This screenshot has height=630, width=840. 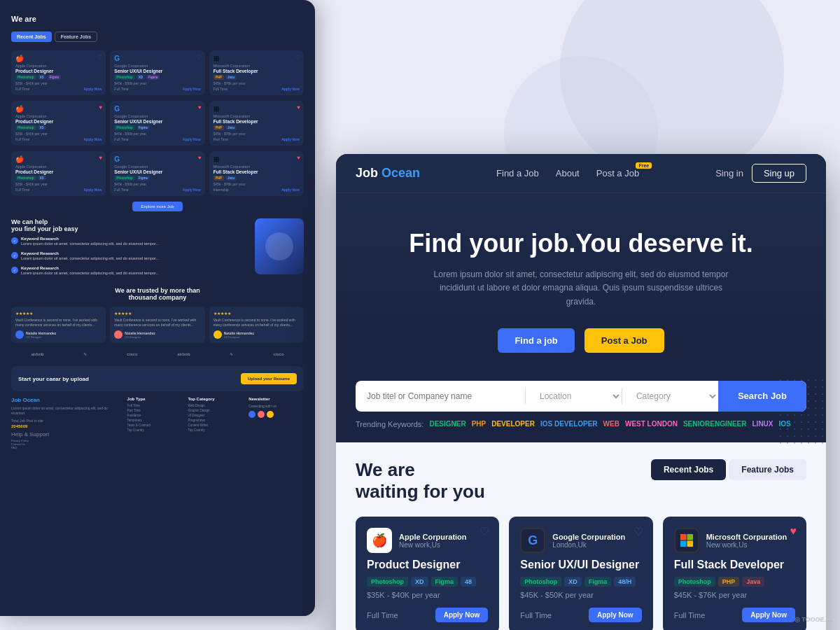 What do you see at coordinates (130, 225) in the screenshot?
I see `preview-help-title: We can helpyou find your job easy` at bounding box center [130, 225].